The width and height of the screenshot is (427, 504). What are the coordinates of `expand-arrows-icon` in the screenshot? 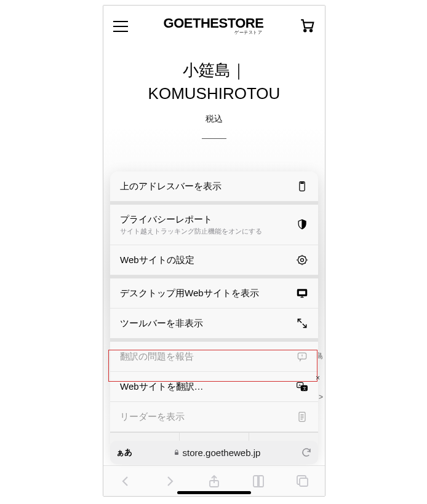 It's located at (302, 323).